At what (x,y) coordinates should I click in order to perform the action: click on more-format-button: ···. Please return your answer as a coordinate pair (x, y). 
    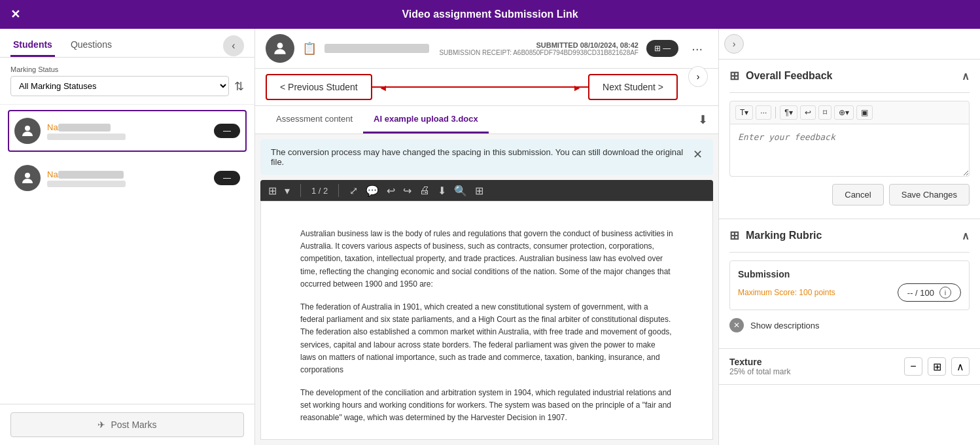
    Looking at the image, I should click on (763, 113).